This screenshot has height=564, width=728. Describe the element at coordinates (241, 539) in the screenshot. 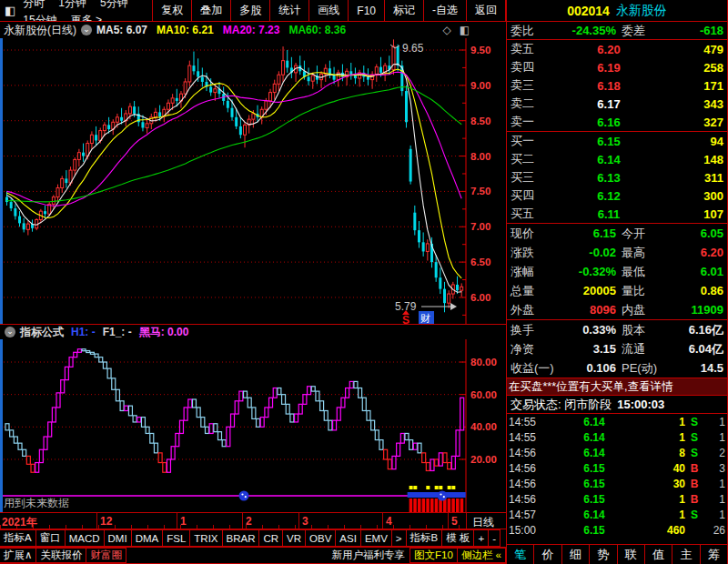

I see `indicator-tab: BRAR` at that location.